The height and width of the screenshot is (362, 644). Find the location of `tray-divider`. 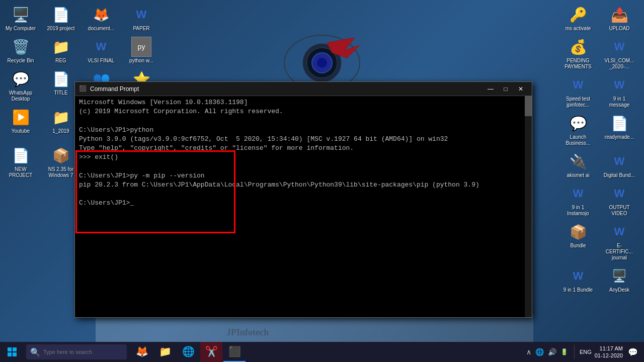

tray-divider is located at coordinates (575, 352).